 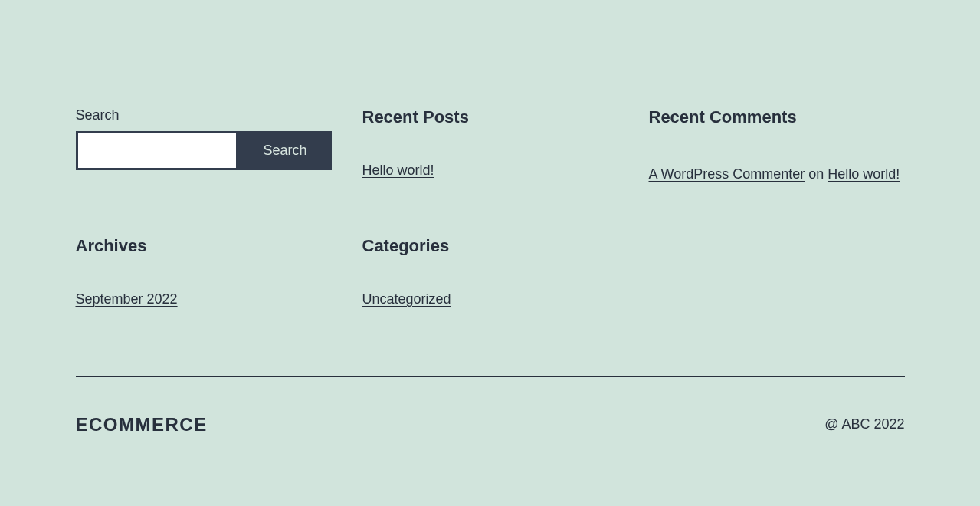 I want to click on search-button: Search, so click(x=285, y=150).